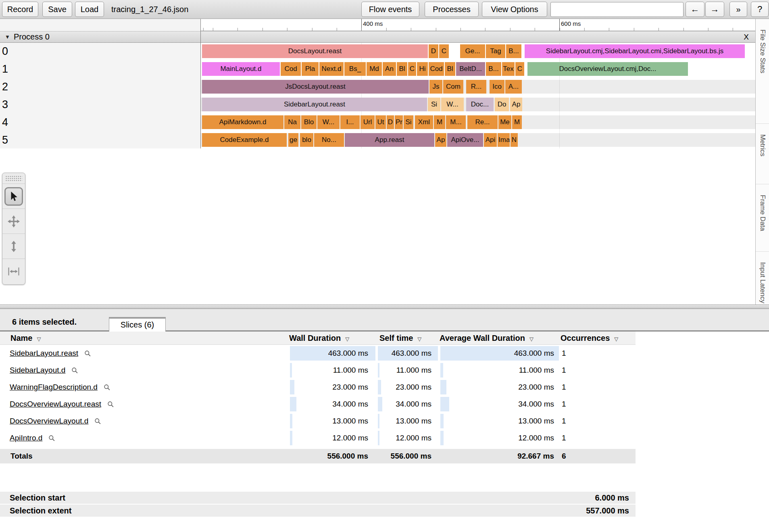 The height and width of the screenshot is (532, 769). Describe the element at coordinates (333, 338) in the screenshot. I see `column-header-wall-duration: Wall Duration▽` at that location.